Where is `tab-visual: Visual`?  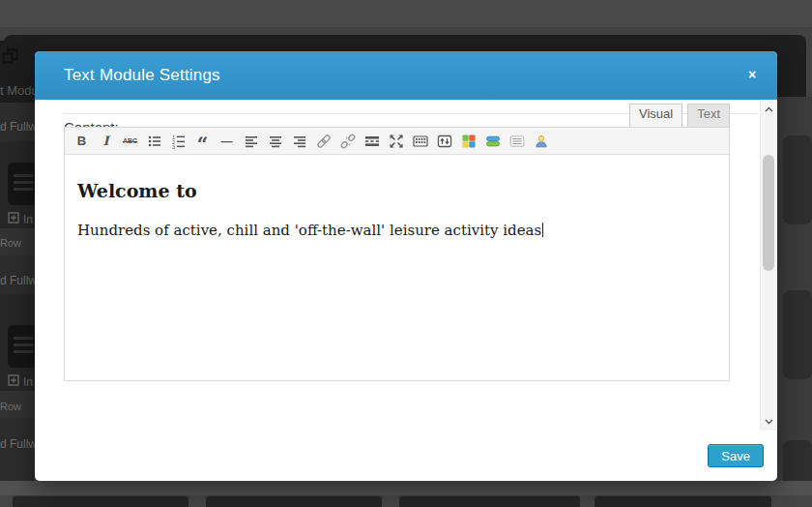
tab-visual: Visual is located at coordinates (655, 116).